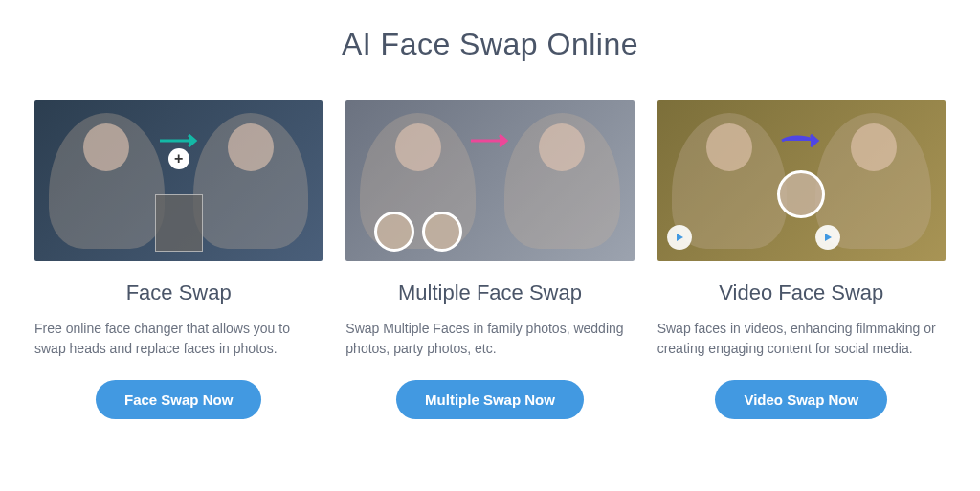 Image resolution: width=980 pixels, height=491 pixels. What do you see at coordinates (178, 293) in the screenshot?
I see `card-title: Face Swap` at bounding box center [178, 293].